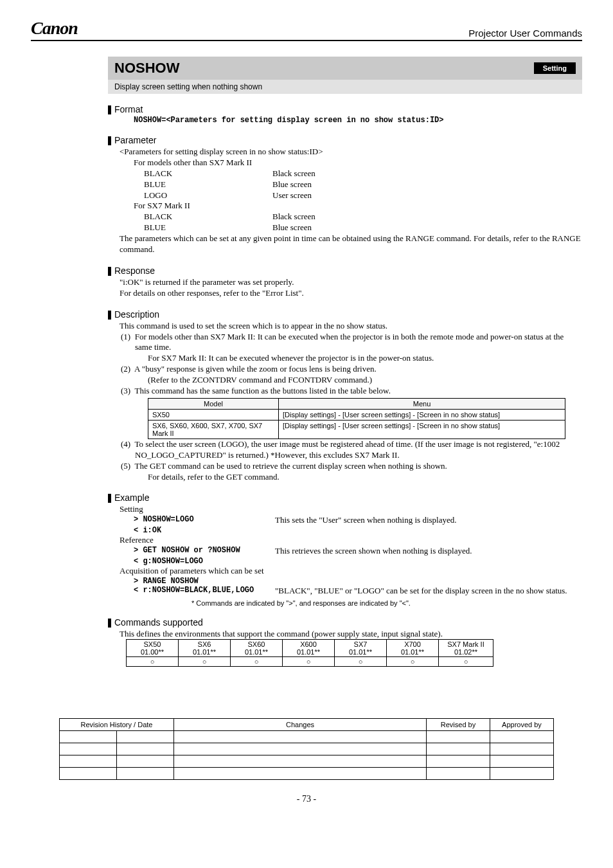 Image resolution: width=613 pixels, height=868 pixels. I want to click on tbl-cell: SX6, SX60, X600, SX7, X700, SX7 Mark II, so click(213, 429).